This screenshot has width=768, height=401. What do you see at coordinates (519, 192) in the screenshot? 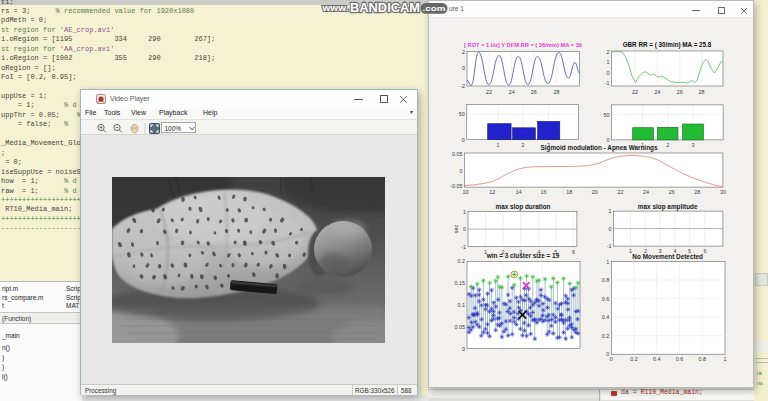
I see `svg-text: 14` at bounding box center [519, 192].